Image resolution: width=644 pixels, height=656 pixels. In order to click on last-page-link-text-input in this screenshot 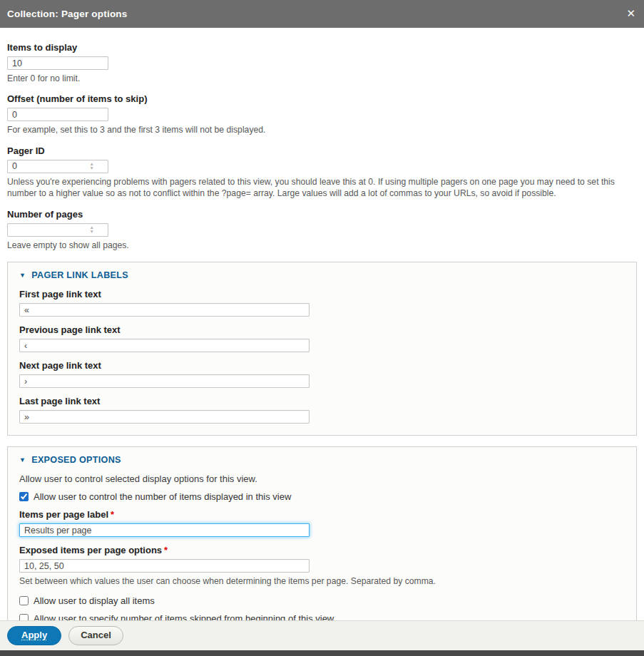, I will do `click(164, 416)`.